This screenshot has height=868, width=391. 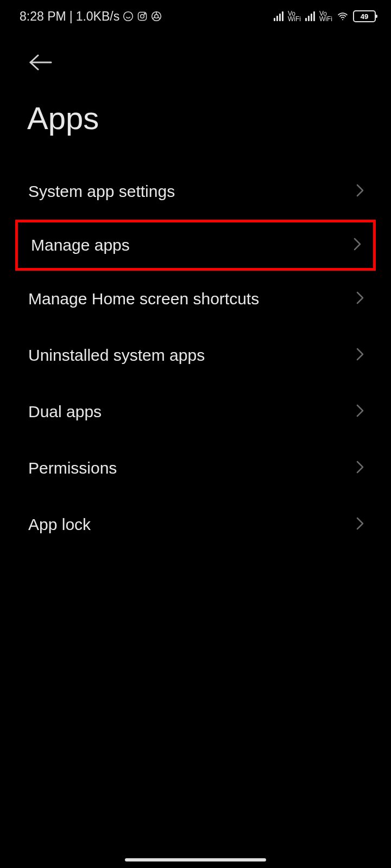 What do you see at coordinates (195, 412) in the screenshot?
I see `menu-item-dual-apps: Dual apps` at bounding box center [195, 412].